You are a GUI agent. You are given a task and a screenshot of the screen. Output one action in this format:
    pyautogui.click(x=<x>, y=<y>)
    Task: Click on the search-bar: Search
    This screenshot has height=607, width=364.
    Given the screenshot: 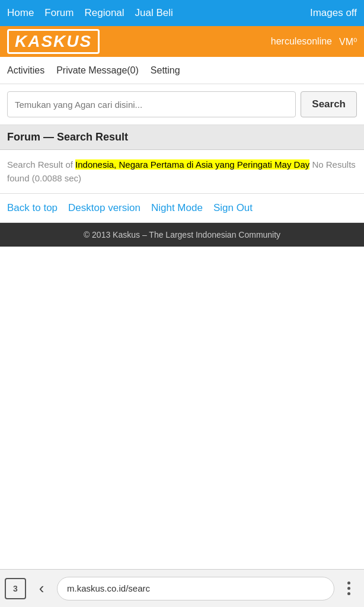 What is the action you would take?
    pyautogui.click(x=182, y=104)
    